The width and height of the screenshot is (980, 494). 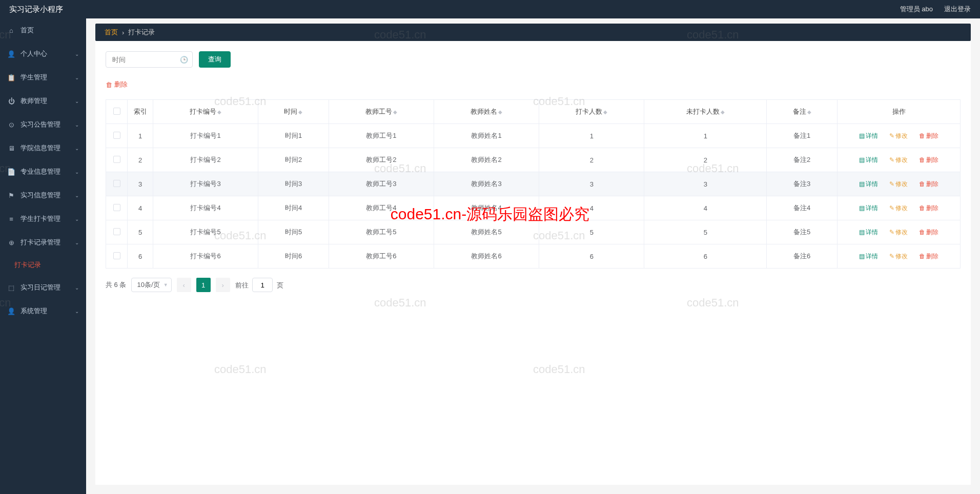 What do you see at coordinates (591, 256) in the screenshot?
I see `cell-count: 6` at bounding box center [591, 256].